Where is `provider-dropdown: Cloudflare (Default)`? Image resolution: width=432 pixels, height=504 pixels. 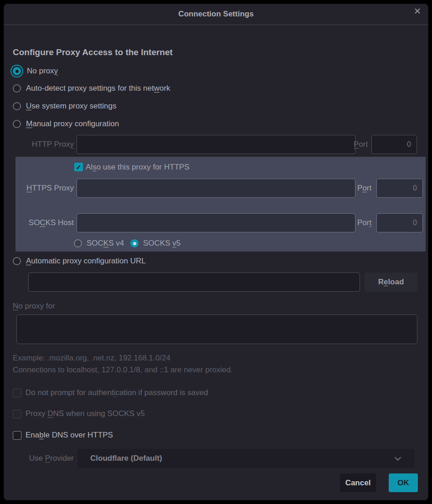
provider-dropdown: Cloudflare (Default) is located at coordinates (246, 458).